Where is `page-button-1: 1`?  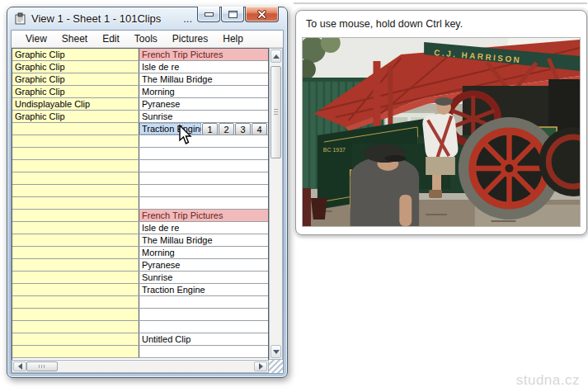
page-button-1: 1 is located at coordinates (209, 129).